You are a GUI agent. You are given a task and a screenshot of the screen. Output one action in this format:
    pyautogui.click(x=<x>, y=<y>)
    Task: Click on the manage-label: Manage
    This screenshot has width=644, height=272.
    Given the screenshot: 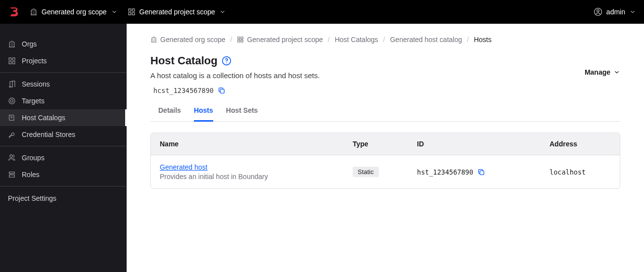 What is the action you would take?
    pyautogui.click(x=598, y=72)
    